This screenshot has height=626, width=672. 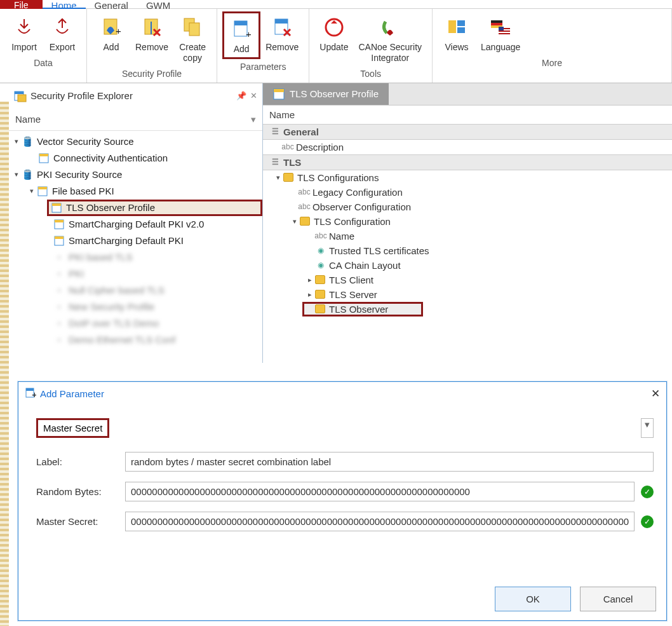 I want to click on prop-observer-config: abcObserver Configuration, so click(x=467, y=207).